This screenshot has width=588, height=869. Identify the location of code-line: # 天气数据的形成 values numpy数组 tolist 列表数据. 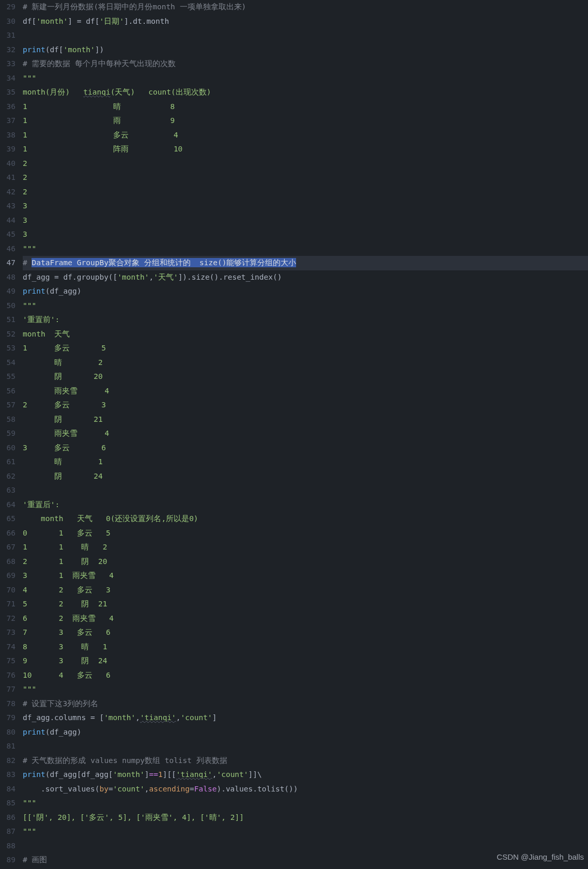
(305, 761).